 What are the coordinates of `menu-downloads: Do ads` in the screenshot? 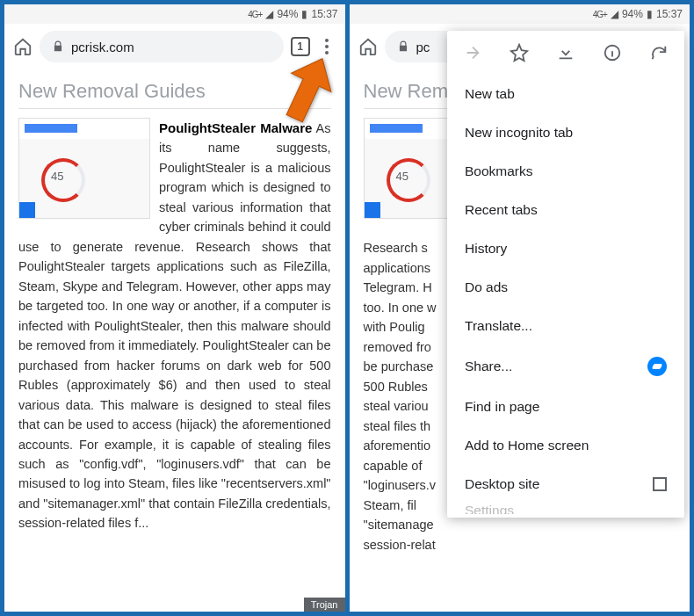 It's located at (566, 287).